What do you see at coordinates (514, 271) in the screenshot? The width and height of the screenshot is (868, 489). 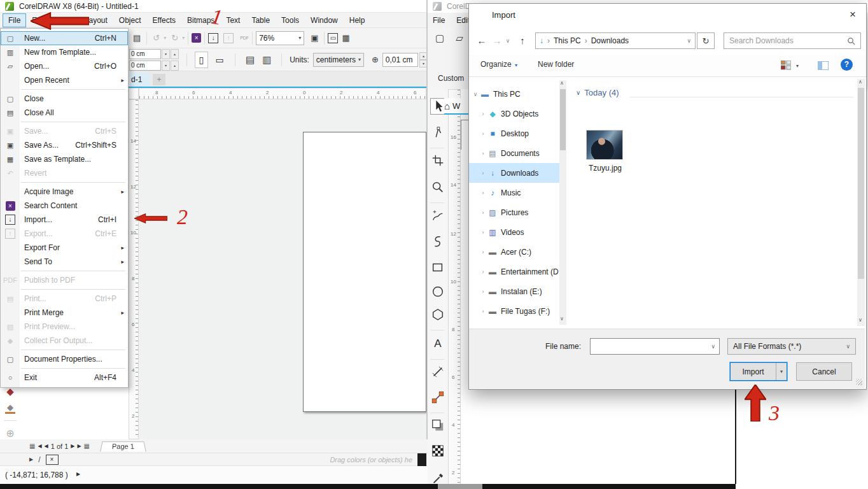 I see `tree-item-drive-d: › ▬ Entertainment (D` at bounding box center [514, 271].